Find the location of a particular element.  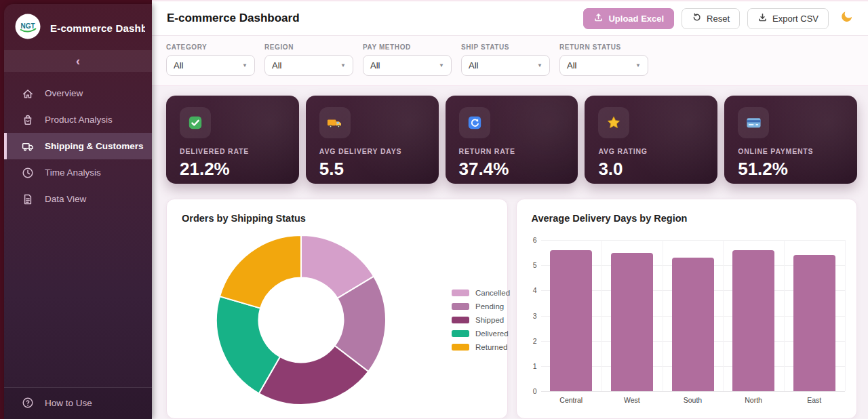

bar-chart: 0123456CentralWestSouthNorthEast is located at coordinates (693, 316).